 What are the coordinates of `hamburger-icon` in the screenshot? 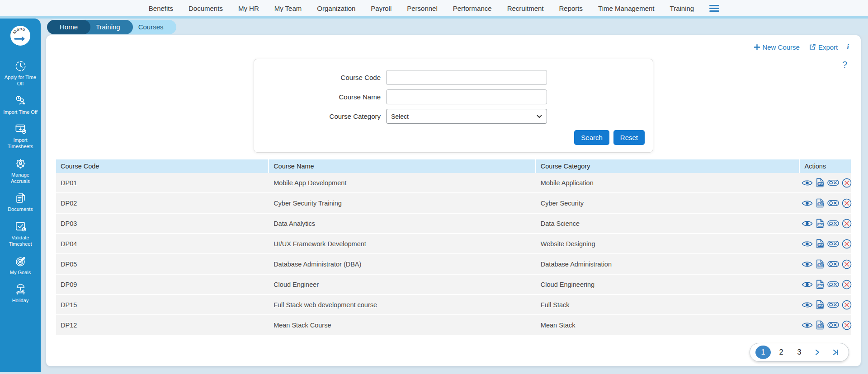 It's located at (714, 8).